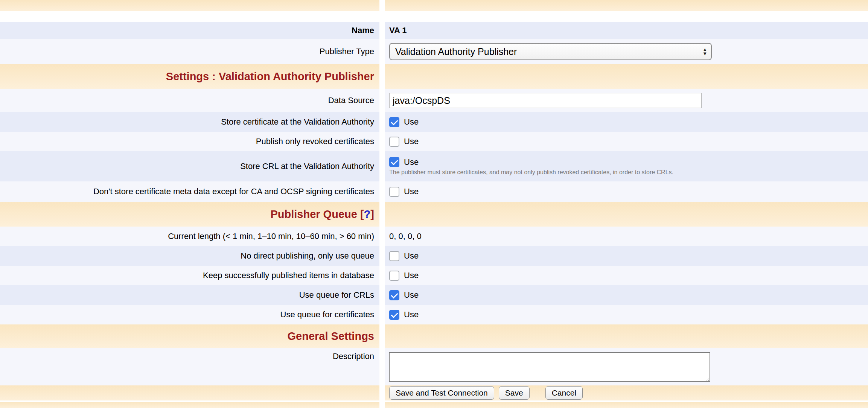  Describe the element at coordinates (434, 192) in the screenshot. I see `row-dont-store-meta: Don't store certificate meta data except…` at that location.